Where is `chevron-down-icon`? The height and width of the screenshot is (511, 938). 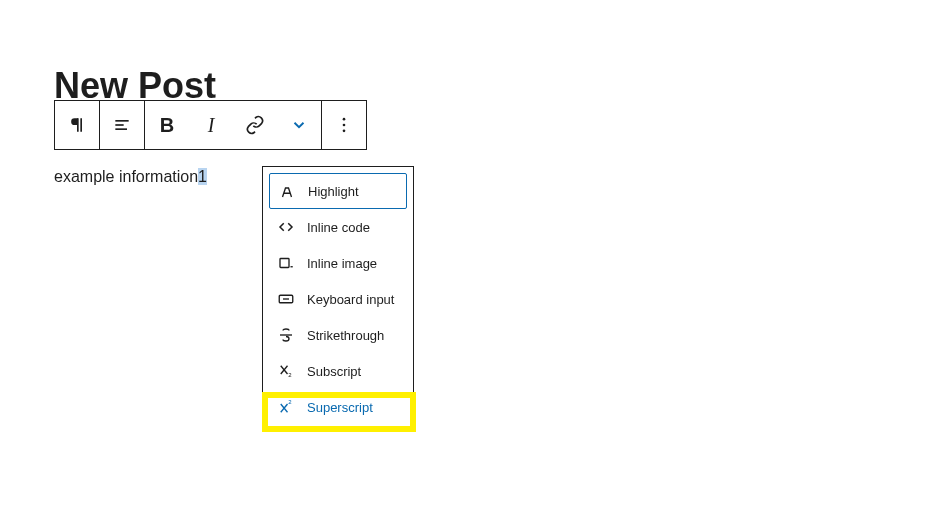 chevron-down-icon is located at coordinates (299, 125).